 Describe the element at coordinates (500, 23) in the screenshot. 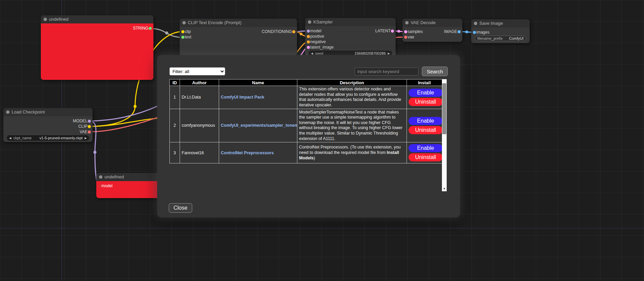

I see `node-title-bar: Save Image` at that location.